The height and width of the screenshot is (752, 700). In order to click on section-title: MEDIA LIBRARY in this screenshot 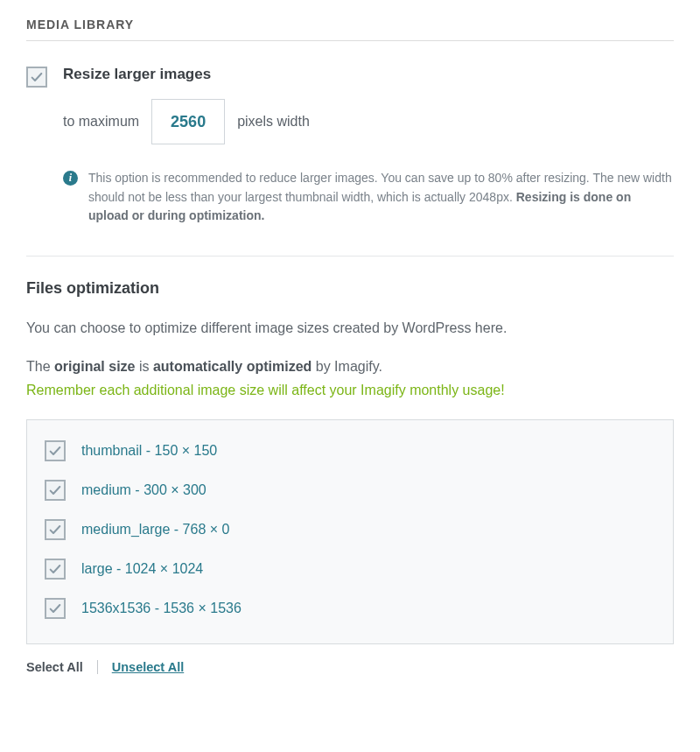, I will do `click(350, 30)`.